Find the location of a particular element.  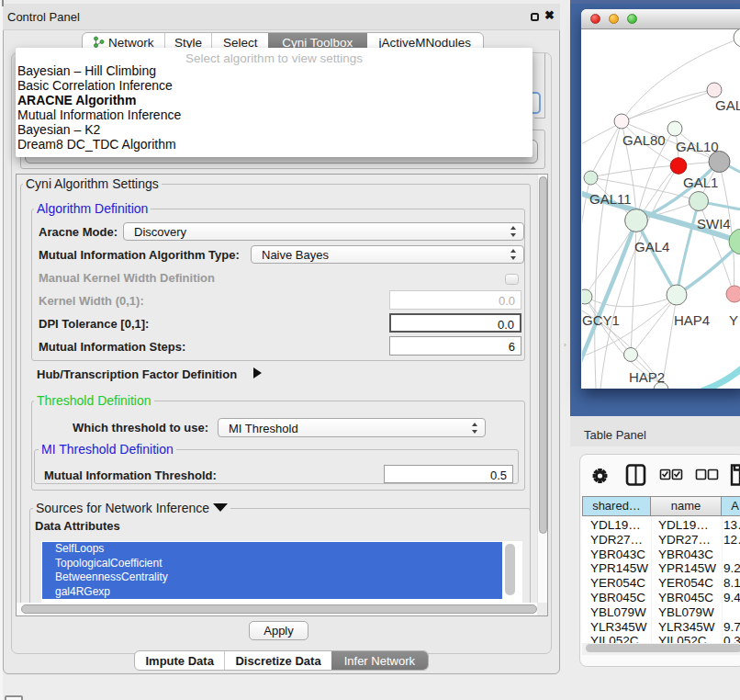

svg-text: Y is located at coordinates (734, 320).